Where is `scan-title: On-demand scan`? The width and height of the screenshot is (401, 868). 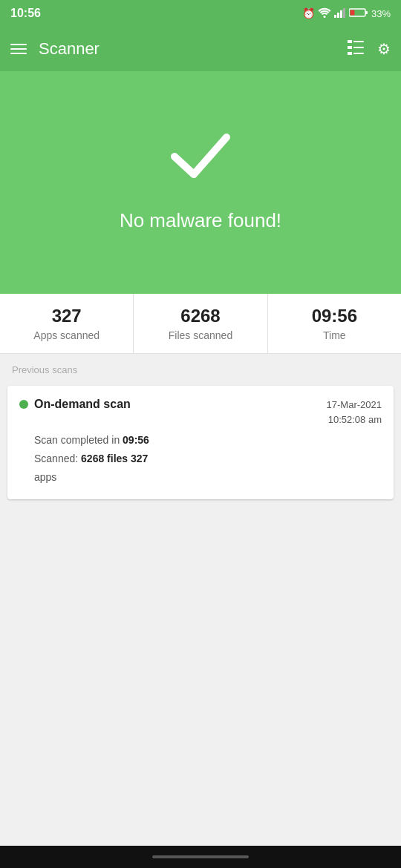 scan-title: On-demand scan is located at coordinates (82, 404).